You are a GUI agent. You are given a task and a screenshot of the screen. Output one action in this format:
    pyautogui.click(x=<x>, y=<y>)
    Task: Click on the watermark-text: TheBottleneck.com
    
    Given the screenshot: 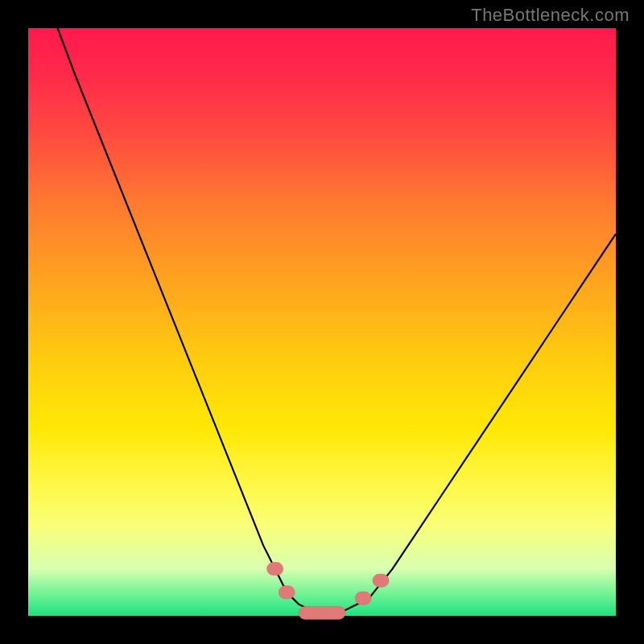 What is the action you would take?
    pyautogui.click(x=551, y=15)
    